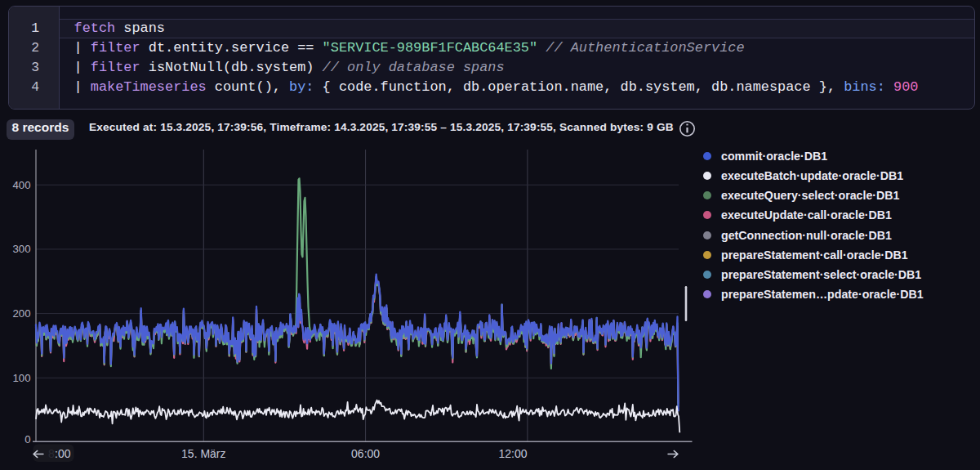 Image resolution: width=980 pixels, height=470 pixels. What do you see at coordinates (513, 454) in the screenshot?
I see `svg-text: 12:00` at bounding box center [513, 454].